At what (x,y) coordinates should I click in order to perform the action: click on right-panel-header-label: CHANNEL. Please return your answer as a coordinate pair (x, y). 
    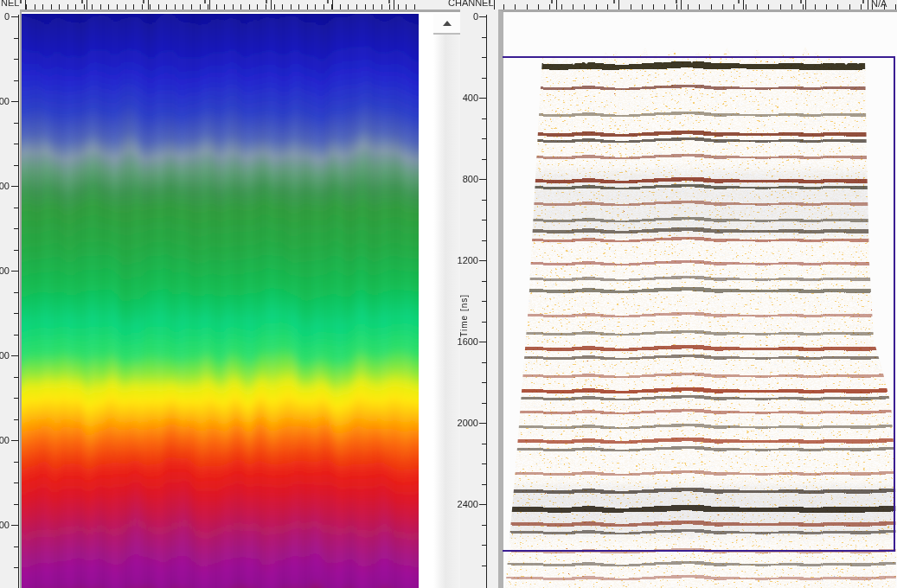
    Looking at the image, I should click on (471, 3).